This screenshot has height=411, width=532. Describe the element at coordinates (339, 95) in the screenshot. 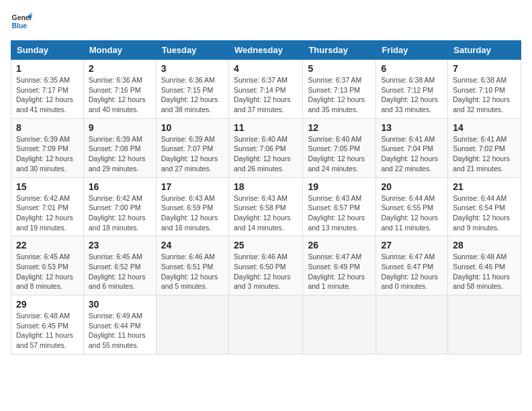

I see `day-detail: Sunrise: 6:37 AM Sunset: 7:13 PM Dayligh…` at that location.